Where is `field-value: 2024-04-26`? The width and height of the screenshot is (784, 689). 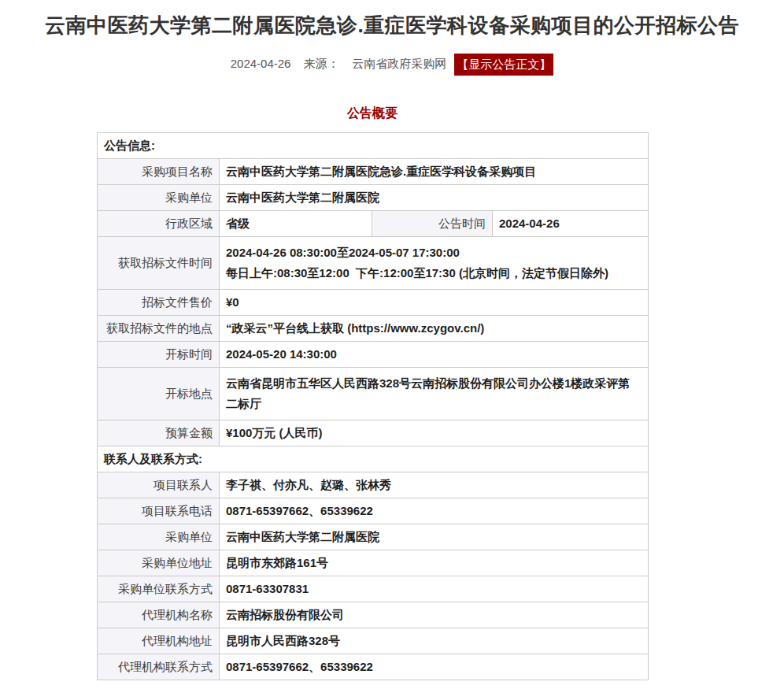 field-value: 2024-04-26 is located at coordinates (571, 224).